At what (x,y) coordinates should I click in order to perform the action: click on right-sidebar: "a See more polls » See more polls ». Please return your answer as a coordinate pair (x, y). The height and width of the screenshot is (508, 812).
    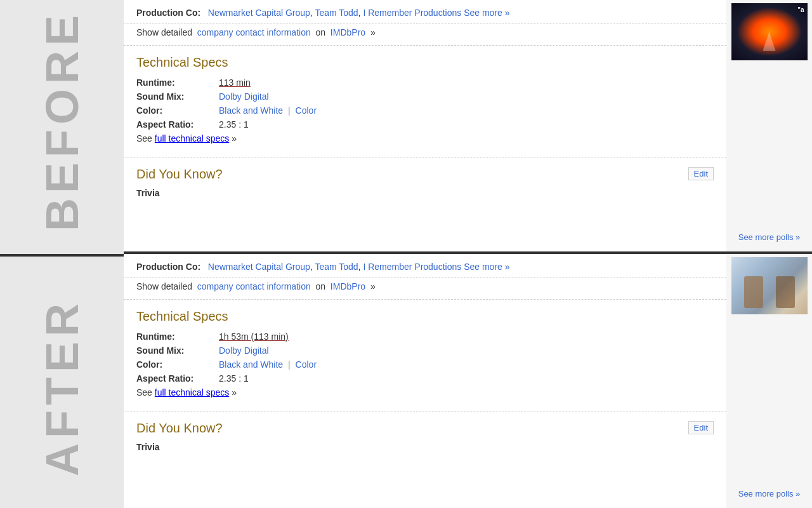
    Looking at the image, I should click on (769, 254).